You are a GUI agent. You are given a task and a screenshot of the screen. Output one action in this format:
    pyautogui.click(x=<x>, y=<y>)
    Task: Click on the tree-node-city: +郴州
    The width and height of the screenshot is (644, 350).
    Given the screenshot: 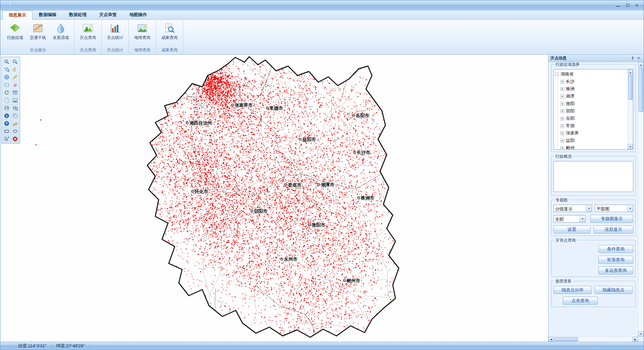 What is the action you would take?
    pyautogui.click(x=594, y=147)
    